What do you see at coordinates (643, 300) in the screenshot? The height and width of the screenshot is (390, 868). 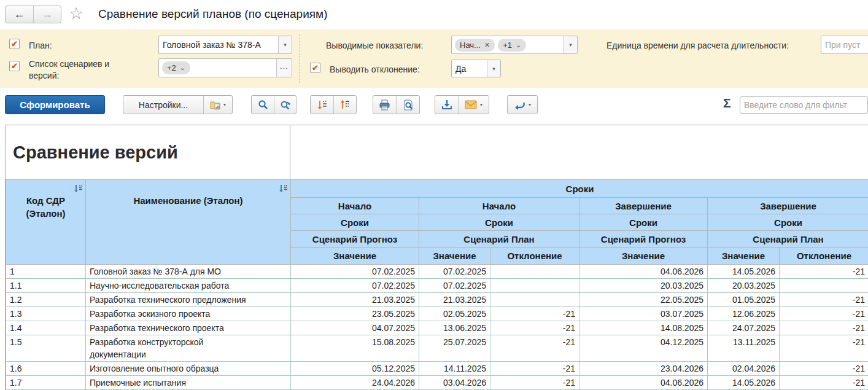 I see `cell-value: 22.05.2025` at bounding box center [643, 300].